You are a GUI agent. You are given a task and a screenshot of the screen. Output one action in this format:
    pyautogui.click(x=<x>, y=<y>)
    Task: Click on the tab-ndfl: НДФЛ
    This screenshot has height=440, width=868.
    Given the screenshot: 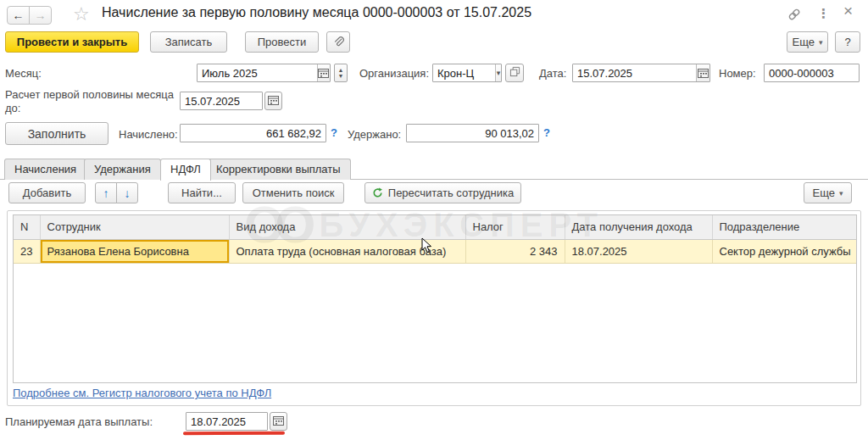 What is the action you would take?
    pyautogui.click(x=186, y=170)
    